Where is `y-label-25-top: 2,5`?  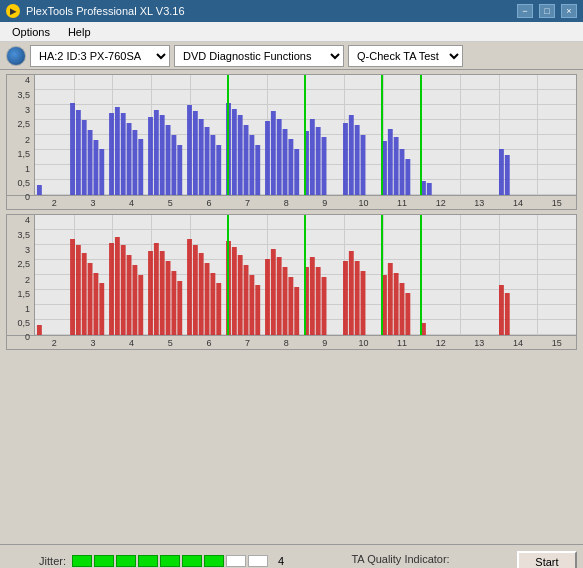
y-label-25-top: 2,5 is located at coordinates (24, 124).